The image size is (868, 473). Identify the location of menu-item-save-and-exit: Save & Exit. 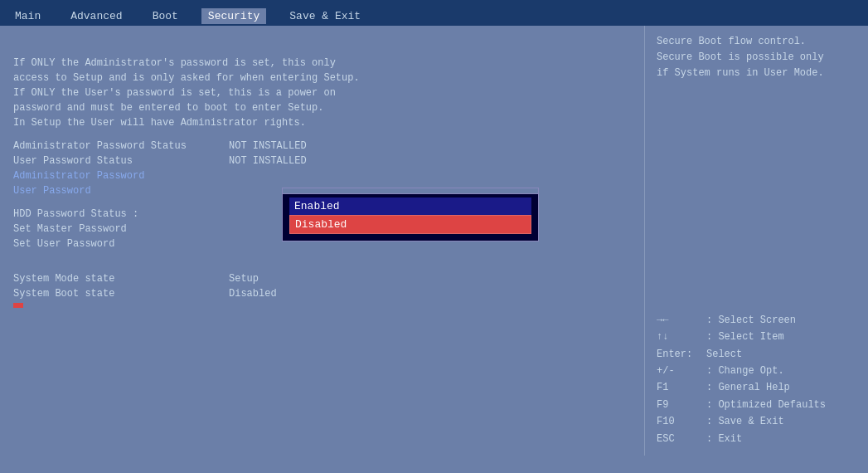
(325, 17).